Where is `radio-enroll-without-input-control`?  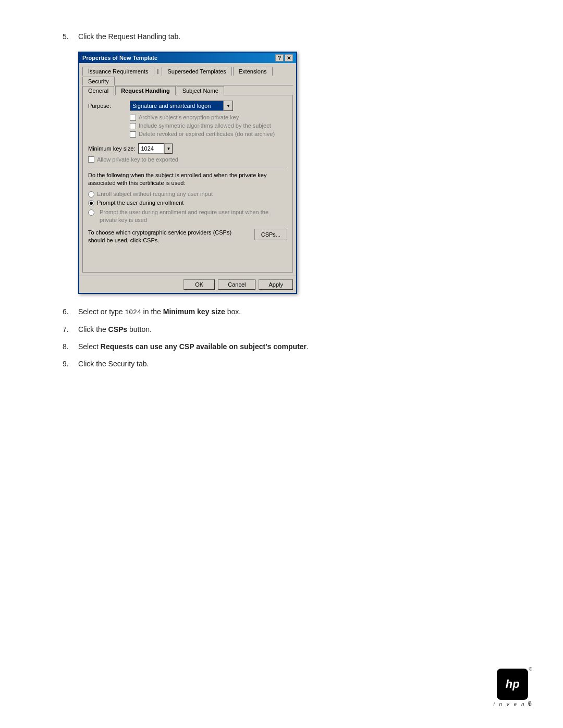 radio-enroll-without-input-control is located at coordinates (91, 194).